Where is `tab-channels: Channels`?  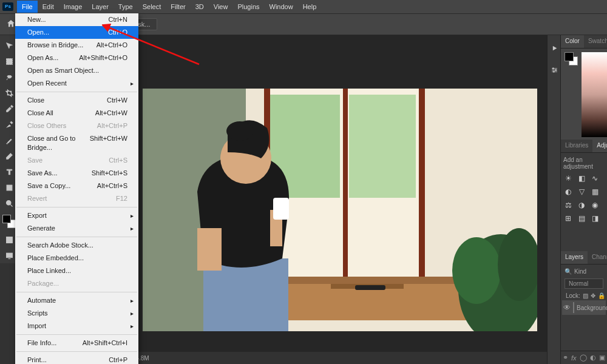
tab-channels: Channels is located at coordinates (597, 257).